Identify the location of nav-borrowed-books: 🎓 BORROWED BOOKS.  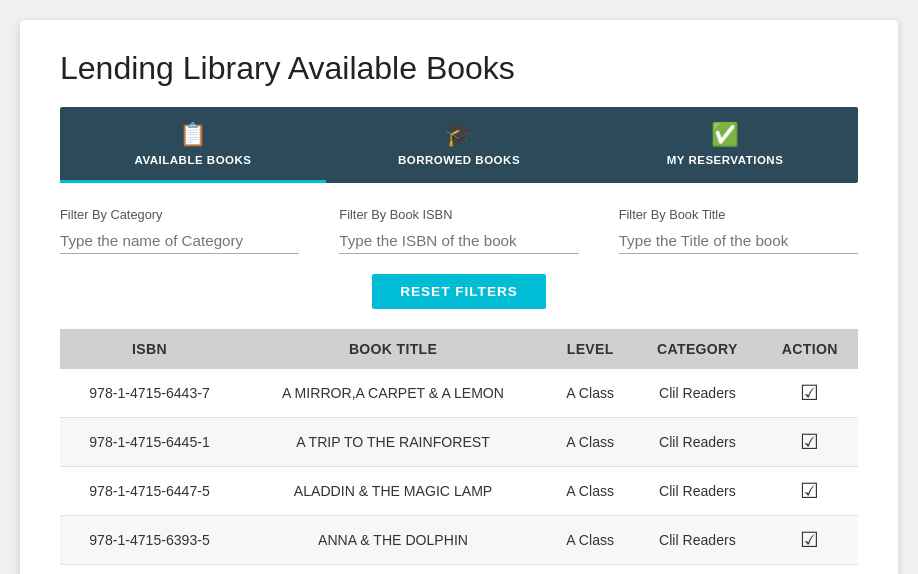
(459, 145).